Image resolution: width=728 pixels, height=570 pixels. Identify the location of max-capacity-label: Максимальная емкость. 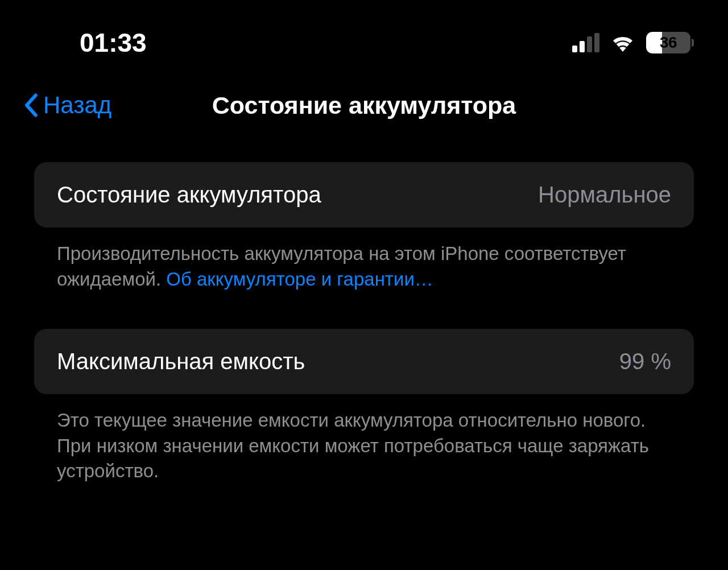
(181, 362).